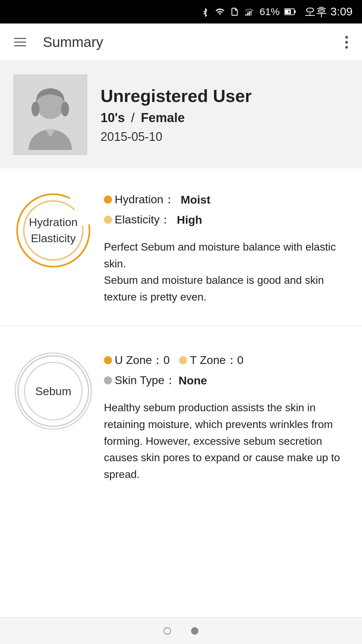  What do you see at coordinates (226, 249) in the screenshot?
I see `hydration-details: Hydration： Moist Elasticity： High Perfec…` at bounding box center [226, 249].